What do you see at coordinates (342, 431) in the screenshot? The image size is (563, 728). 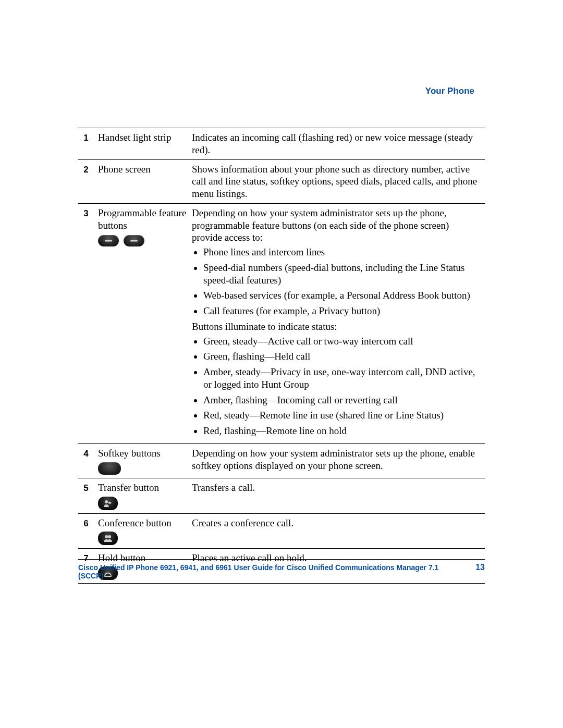 I see `list-item: Red, flashing—Remote line on hold` at bounding box center [342, 431].